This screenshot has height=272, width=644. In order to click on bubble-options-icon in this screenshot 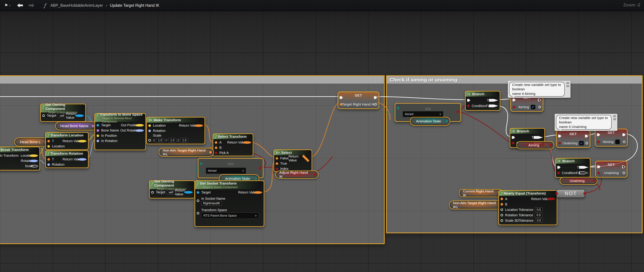, I will do `click(568, 86)`.